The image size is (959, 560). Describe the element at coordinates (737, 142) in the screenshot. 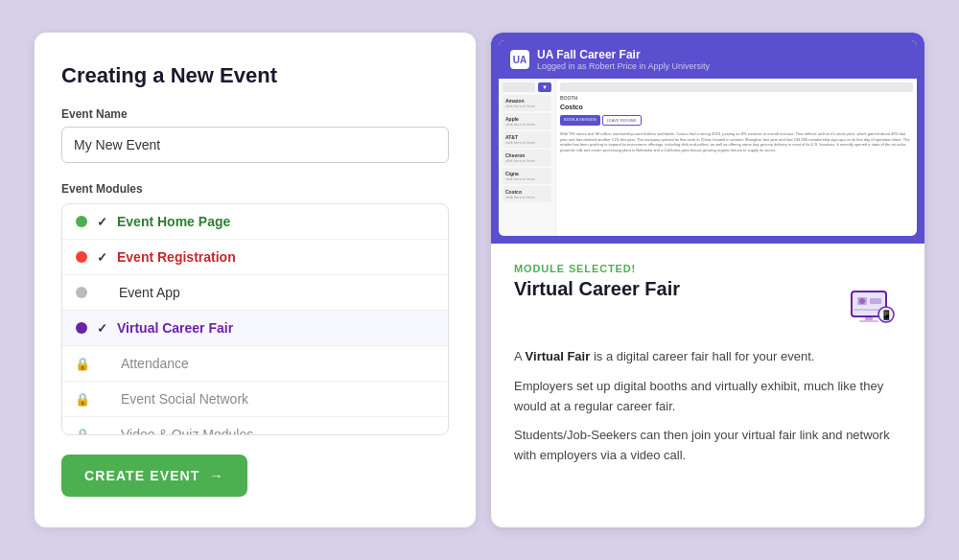

I see `company-detail-text: With 795 stores and 96 million membershi…` at that location.